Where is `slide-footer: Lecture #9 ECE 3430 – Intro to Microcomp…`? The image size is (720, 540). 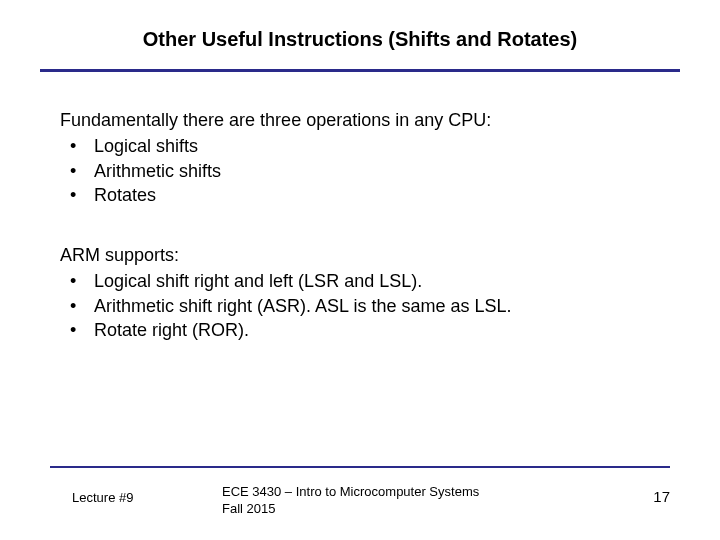
slide-footer: Lecture #9 ECE 3430 – Intro to Microcomp… is located at coordinates (360, 501).